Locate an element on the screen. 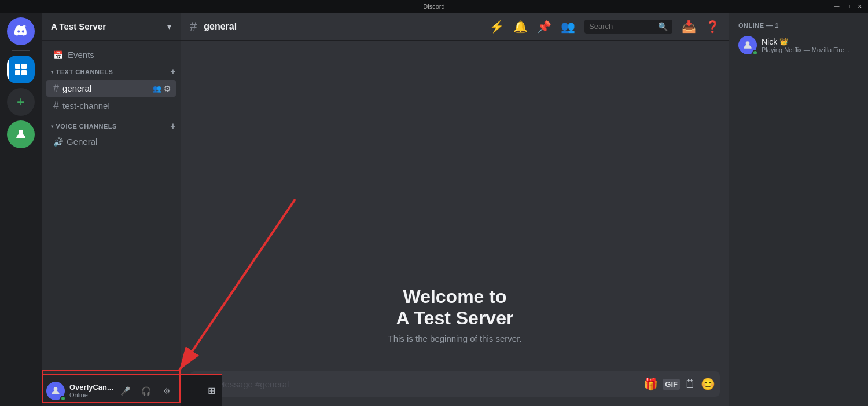  titlebar-title: Discord is located at coordinates (434, 6).